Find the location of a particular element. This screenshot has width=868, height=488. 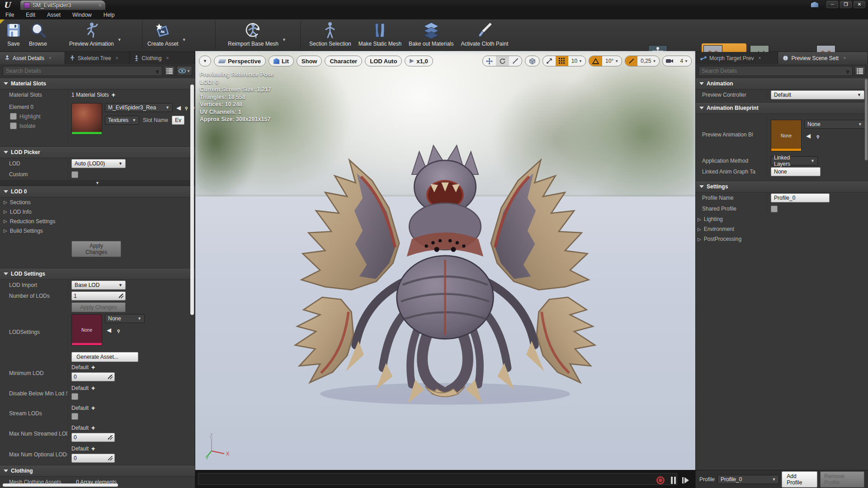

show-button: Show is located at coordinates (309, 61).